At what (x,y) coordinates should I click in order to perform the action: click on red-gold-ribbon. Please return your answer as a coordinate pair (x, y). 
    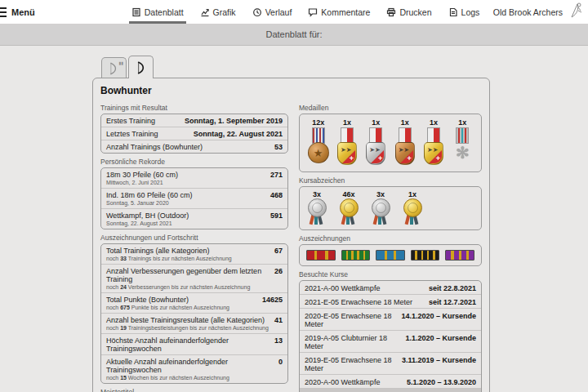
    Looking at the image, I should click on (321, 255).